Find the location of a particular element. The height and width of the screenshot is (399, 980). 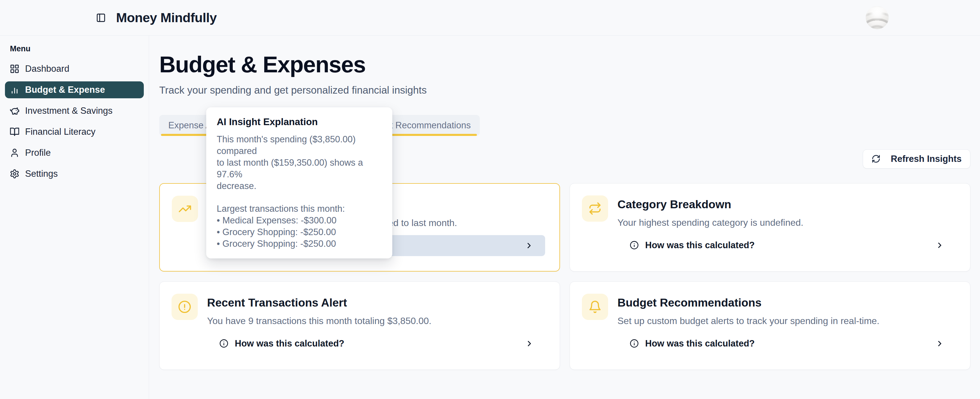

bell-icon is located at coordinates (595, 307).